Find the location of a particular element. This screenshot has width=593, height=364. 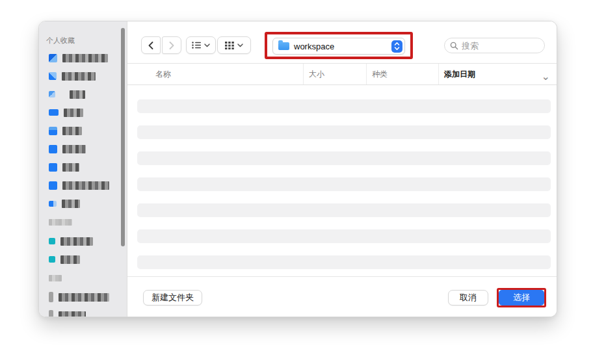

annotation-box-choose: 选择 is located at coordinates (521, 298).